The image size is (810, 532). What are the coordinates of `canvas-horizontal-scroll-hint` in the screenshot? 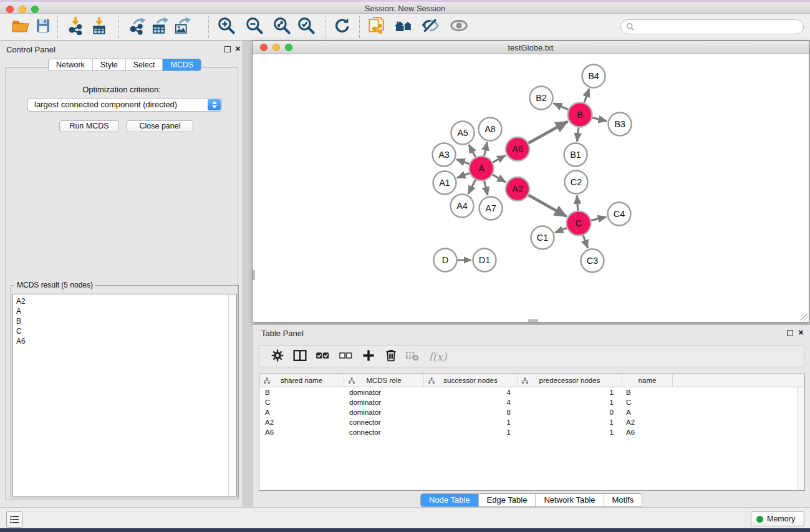 It's located at (533, 321).